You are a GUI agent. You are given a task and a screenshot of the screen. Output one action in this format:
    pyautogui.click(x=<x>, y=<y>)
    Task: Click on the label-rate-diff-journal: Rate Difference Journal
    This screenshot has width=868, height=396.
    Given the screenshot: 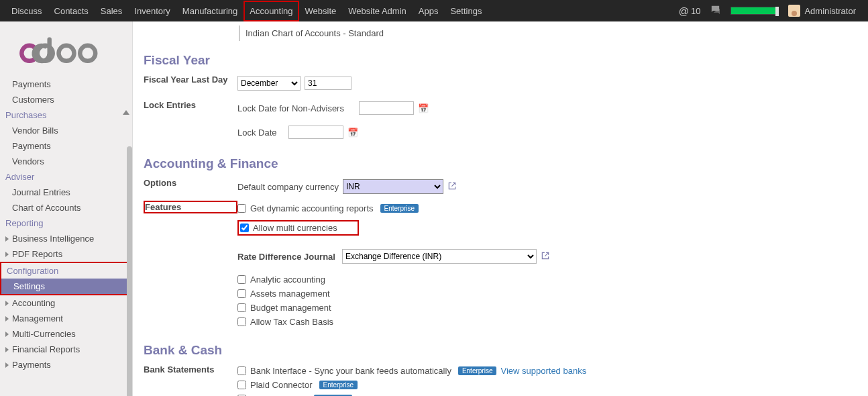 What is the action you would take?
    pyautogui.click(x=288, y=256)
    